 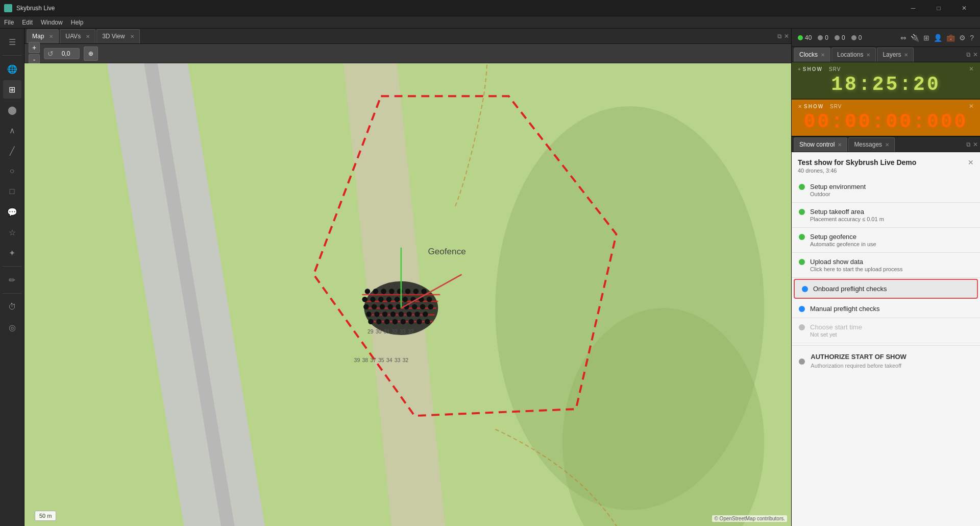 What do you see at coordinates (895, 55) in the screenshot?
I see `tab-layers: Layers ✕` at bounding box center [895, 55].